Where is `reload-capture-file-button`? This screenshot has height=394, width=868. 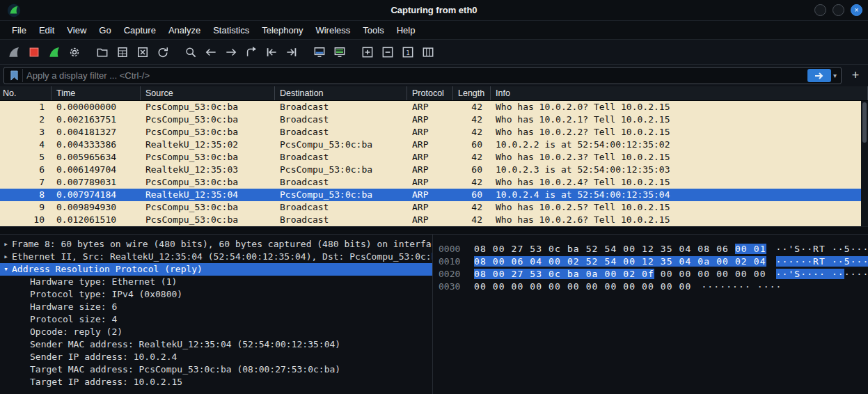 reload-capture-file-button is located at coordinates (163, 52).